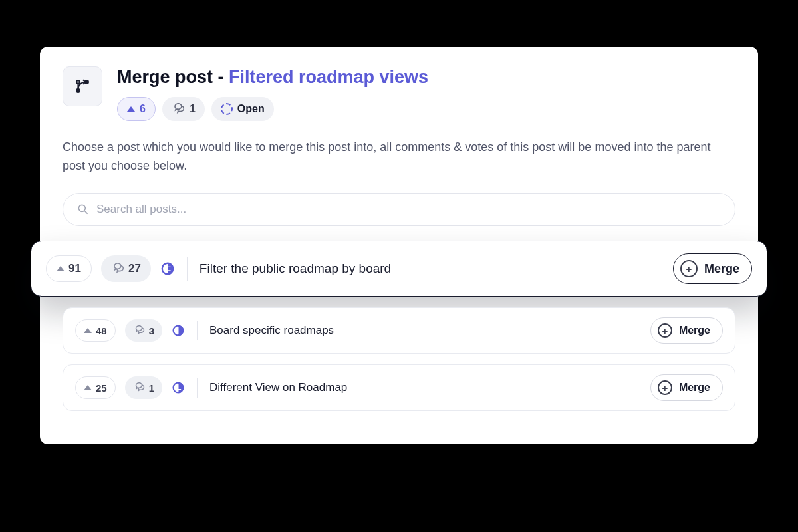 Image resolution: width=798 pixels, height=532 pixels. Describe the element at coordinates (426, 109) in the screenshot. I see `post-meta: 6 1 Open` at that location.